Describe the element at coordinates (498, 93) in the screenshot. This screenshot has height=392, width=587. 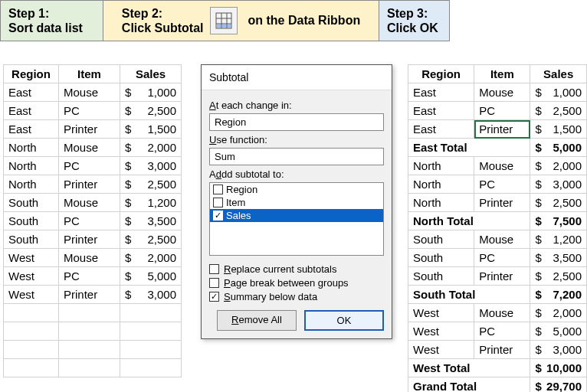
I see `table-row: EastMouse$1,000` at that location.